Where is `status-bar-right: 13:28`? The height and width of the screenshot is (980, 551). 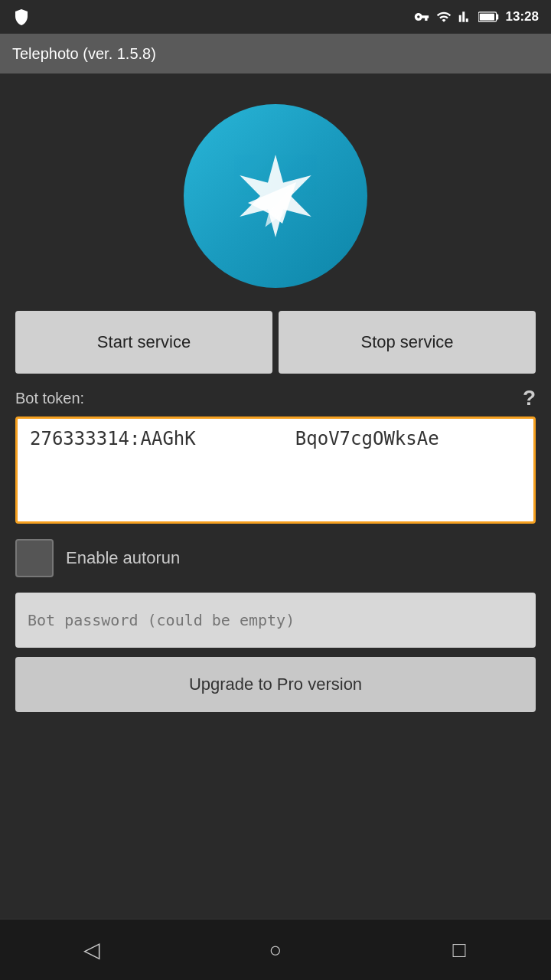 status-bar-right: 13:28 is located at coordinates (476, 17).